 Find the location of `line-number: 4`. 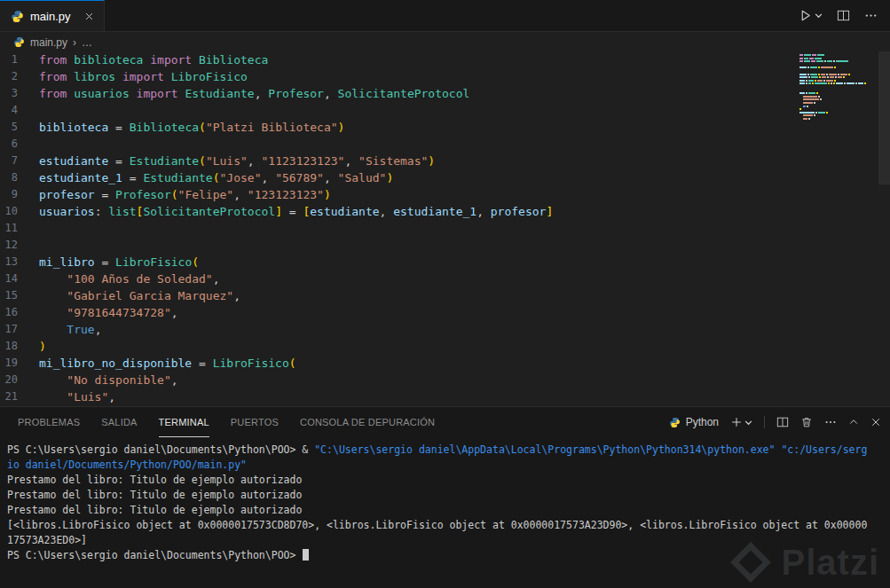

line-number: 4 is located at coordinates (20, 110).